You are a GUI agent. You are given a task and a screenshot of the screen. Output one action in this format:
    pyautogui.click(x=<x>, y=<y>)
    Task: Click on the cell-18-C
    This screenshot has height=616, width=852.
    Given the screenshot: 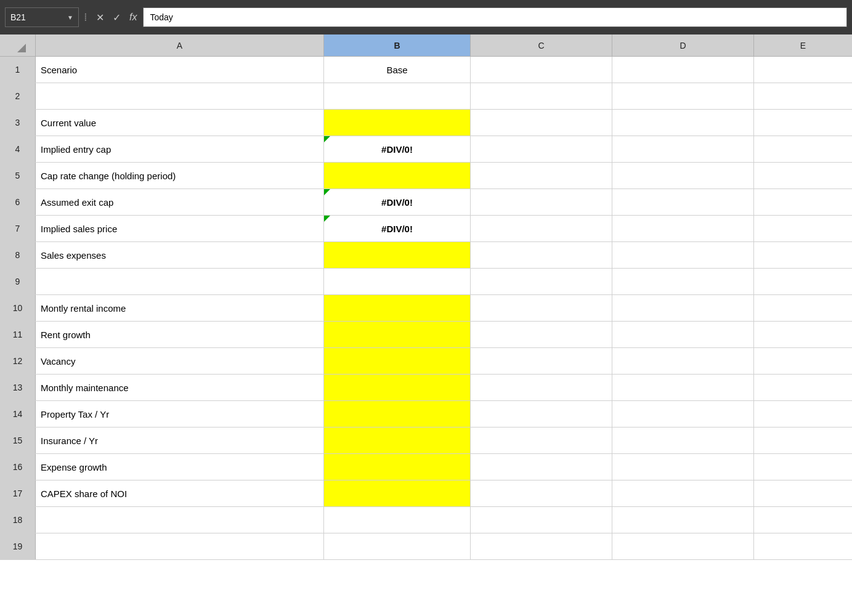 What is the action you would take?
    pyautogui.click(x=542, y=520)
    